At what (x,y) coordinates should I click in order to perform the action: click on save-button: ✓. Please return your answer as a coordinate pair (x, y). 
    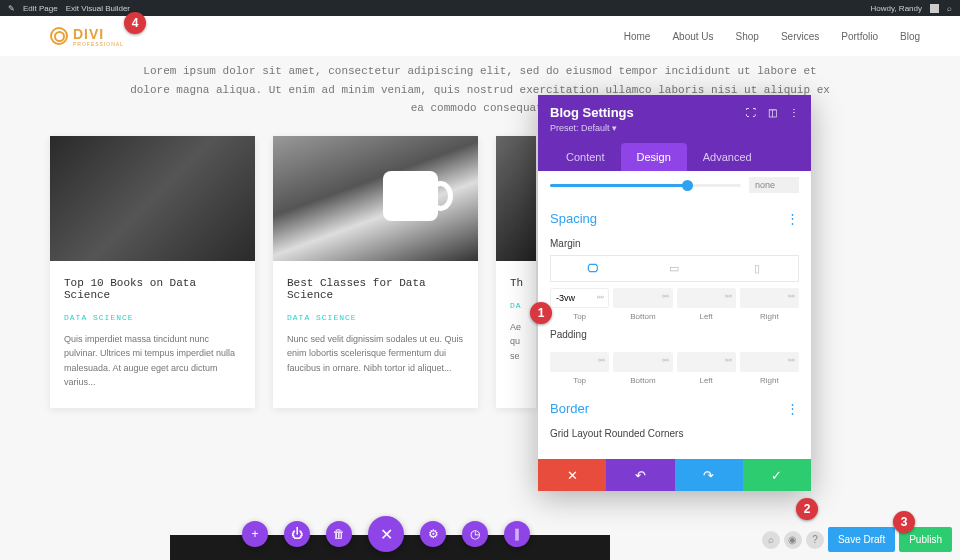
    Looking at the image, I should click on (777, 475).